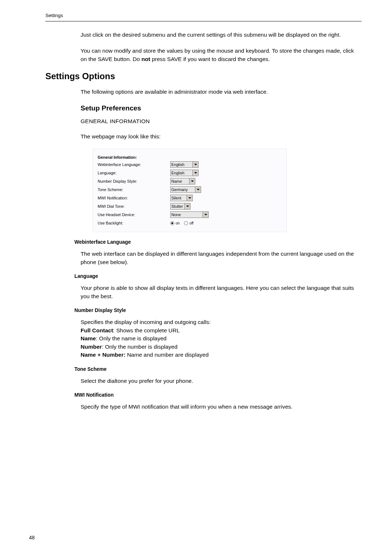  What do you see at coordinates (189, 198) in the screenshot?
I see `form-row-mwi-notification: MWI Notification: Silent` at bounding box center [189, 198].